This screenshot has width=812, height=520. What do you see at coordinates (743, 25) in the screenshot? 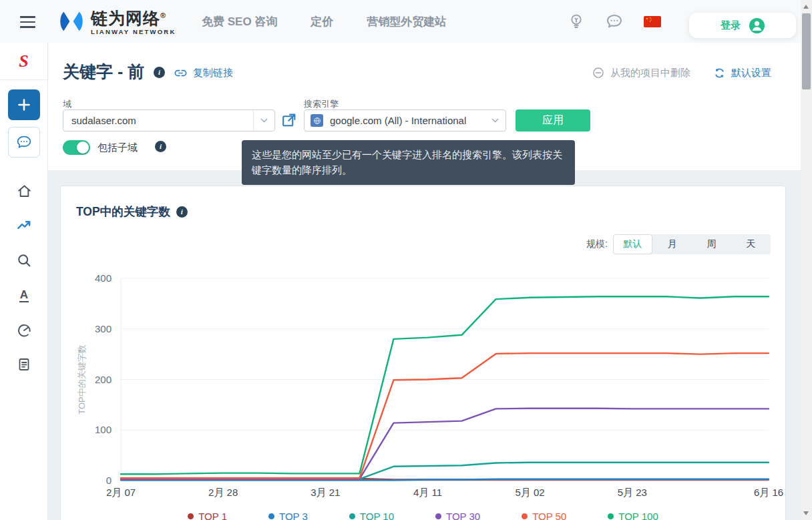
I see `login-button: 登录` at bounding box center [743, 25].